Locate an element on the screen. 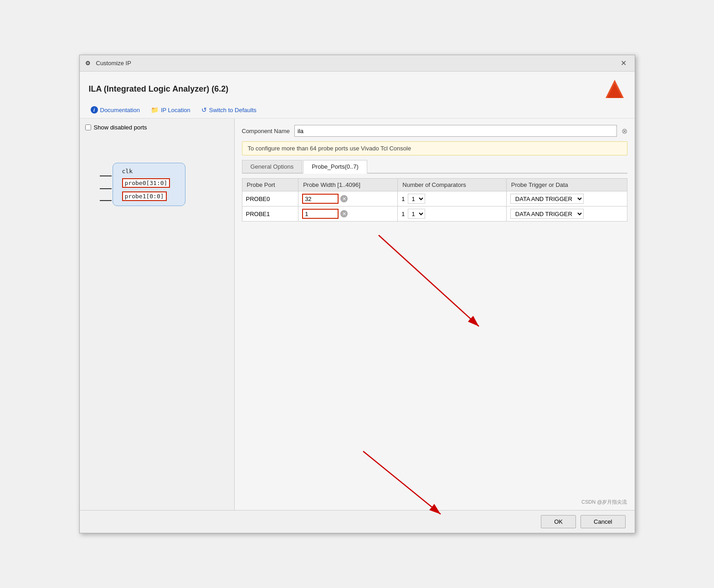 The height and width of the screenshot is (588, 714). cancel-button: Cancel is located at coordinates (603, 521).